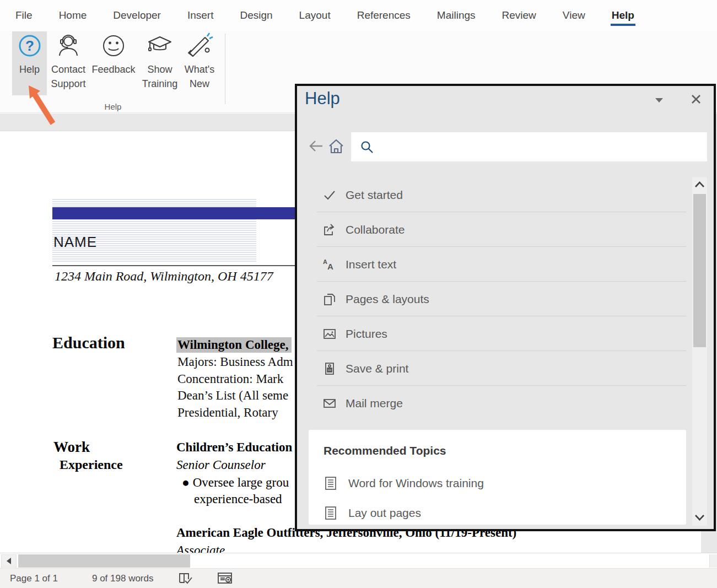 The width and height of the screenshot is (717, 588). What do you see at coordinates (700, 185) in the screenshot?
I see `scroll-up-chevron-icon` at bounding box center [700, 185].